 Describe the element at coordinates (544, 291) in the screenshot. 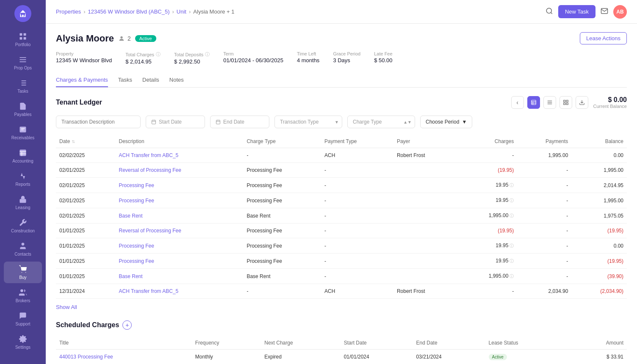

I see `cell-payments: 2,034.90` at that location.